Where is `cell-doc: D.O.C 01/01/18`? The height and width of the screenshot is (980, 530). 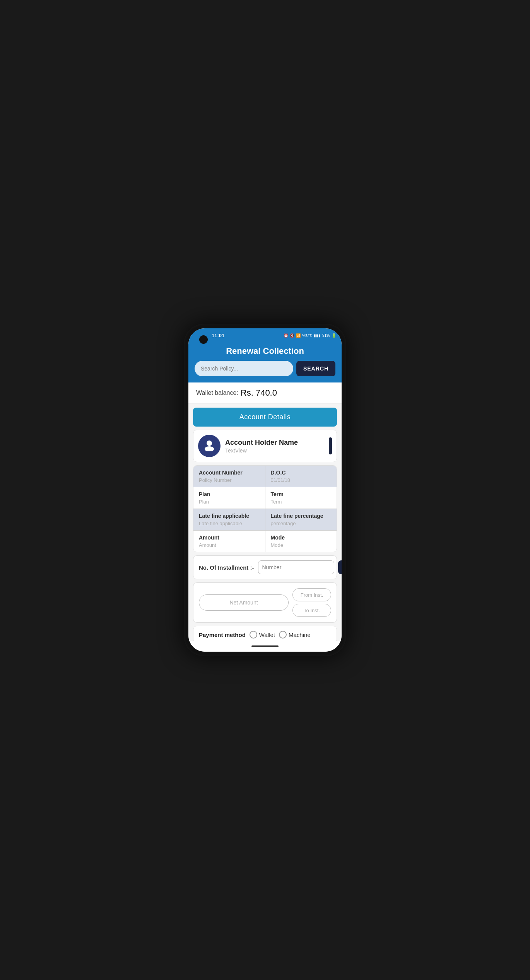 cell-doc: D.O.C 01/01/18 is located at coordinates (301, 476).